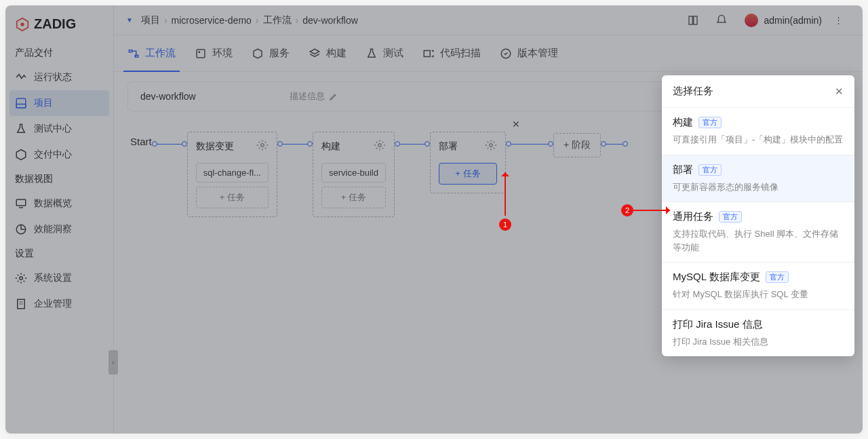  I want to click on sidebar-item-flask: 测试中心, so click(60, 129).